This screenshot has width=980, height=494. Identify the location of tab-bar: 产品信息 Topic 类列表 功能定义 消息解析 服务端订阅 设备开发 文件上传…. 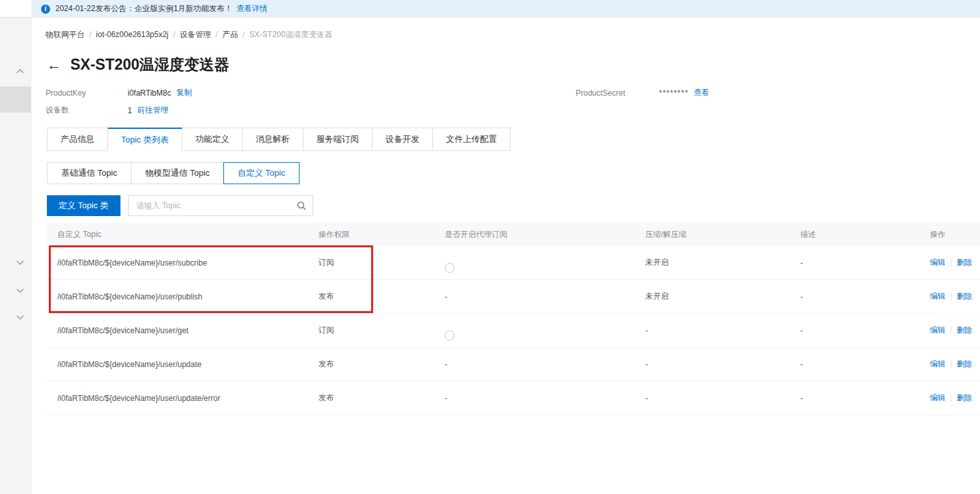
(513, 139).